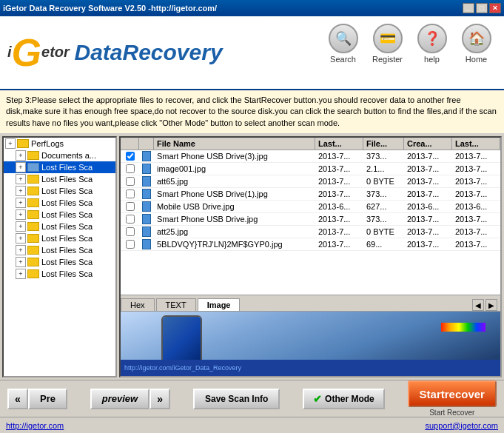  Describe the element at coordinates (59, 167) in the screenshot. I see `tree-item-2: + Lost Files Sca` at that location.